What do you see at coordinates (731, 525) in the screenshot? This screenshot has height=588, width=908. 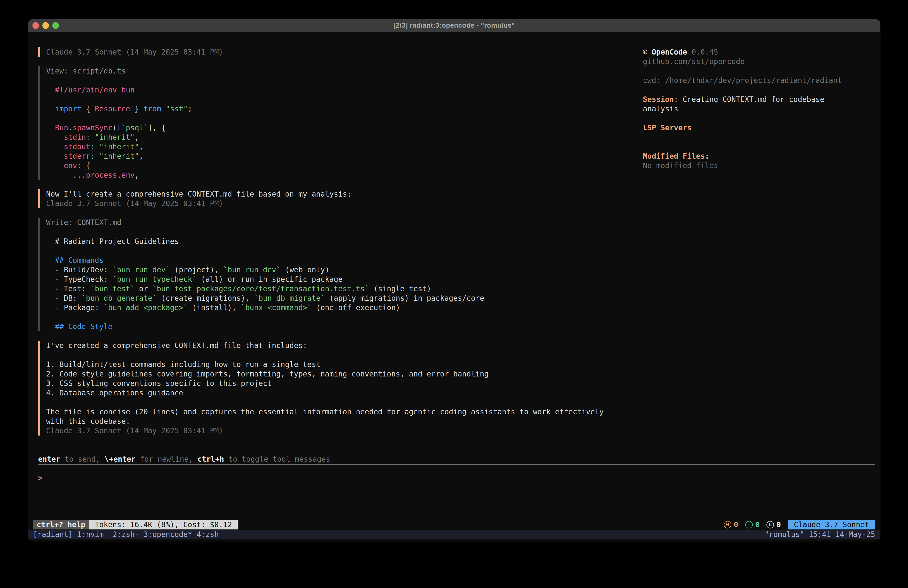 I see `warning-counter: W0` at bounding box center [731, 525].